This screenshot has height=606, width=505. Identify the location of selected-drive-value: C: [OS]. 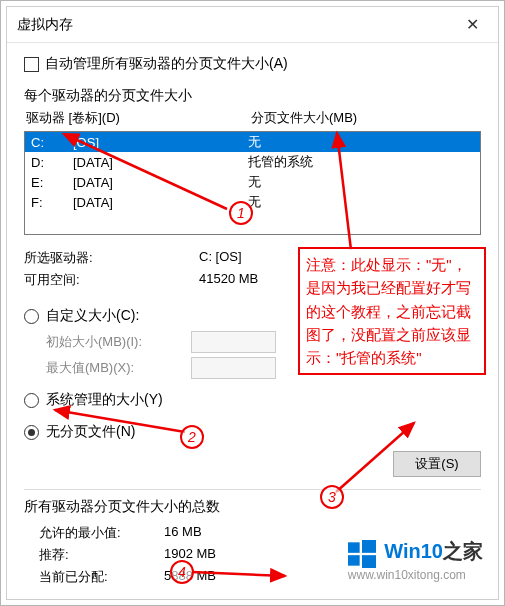
(220, 260).